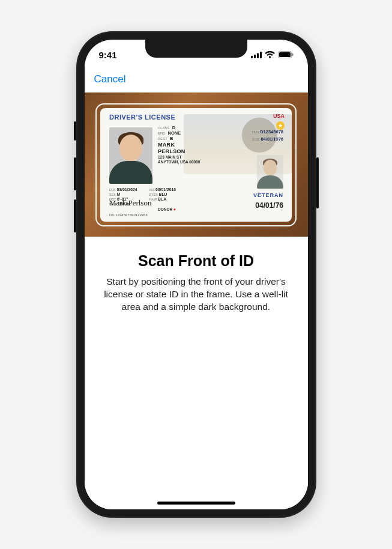 The width and height of the screenshot is (392, 549). Describe the element at coordinates (179, 151) in the screenshot. I see `id-first-name: PERLSON` at that location.